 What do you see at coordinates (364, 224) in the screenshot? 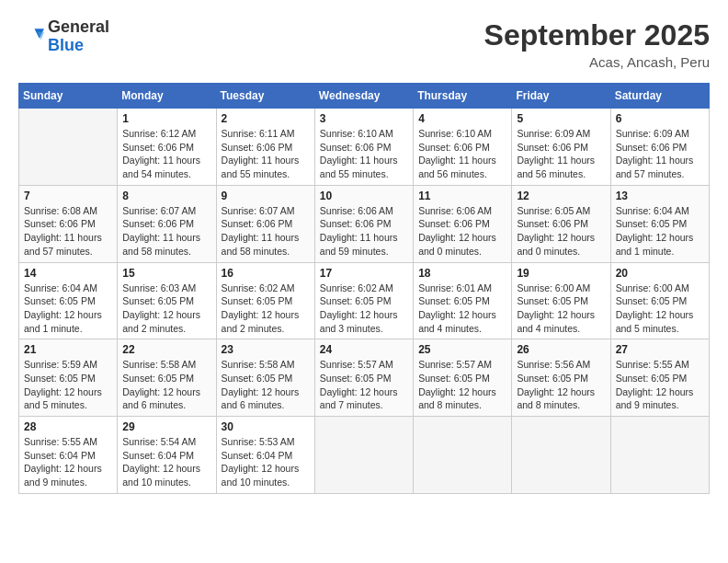
I see `week-row-1: 7Sunrise: 6:08 AMSunset: 6:06 PMDaylight…` at bounding box center [364, 224].